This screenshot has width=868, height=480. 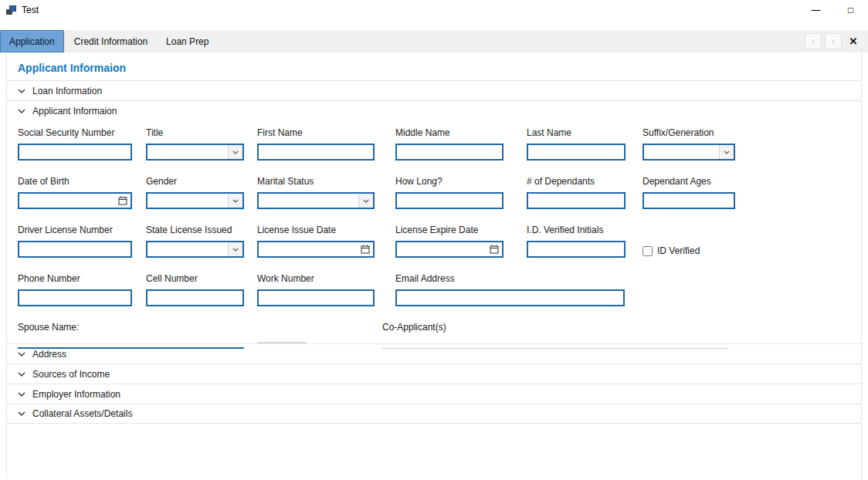 What do you see at coordinates (449, 201) in the screenshot?
I see `how-long-input` at bounding box center [449, 201].